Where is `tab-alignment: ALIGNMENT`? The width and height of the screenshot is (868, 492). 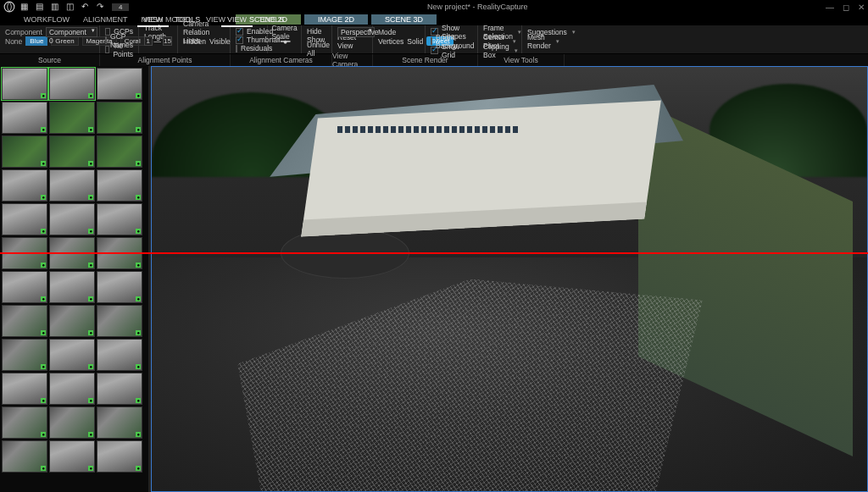 tab-alignment: ALIGNMENT is located at coordinates (105, 19).